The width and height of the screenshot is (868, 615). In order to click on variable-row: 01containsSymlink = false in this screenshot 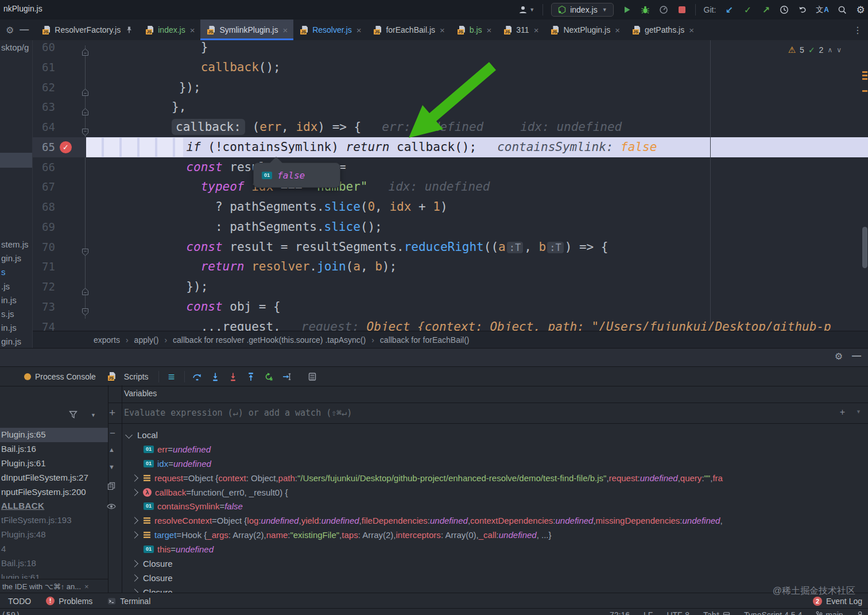, I will do `click(495, 506)`.